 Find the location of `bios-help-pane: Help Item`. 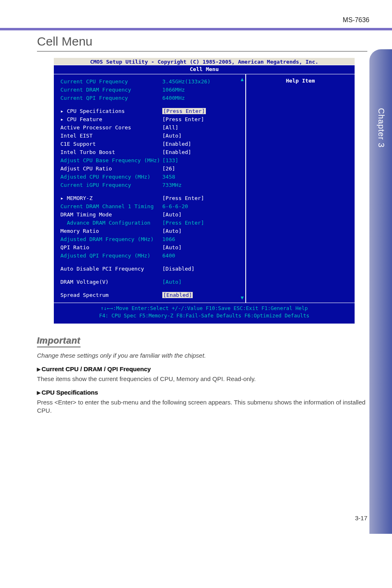

bios-help-pane: Help Item is located at coordinates (300, 188).